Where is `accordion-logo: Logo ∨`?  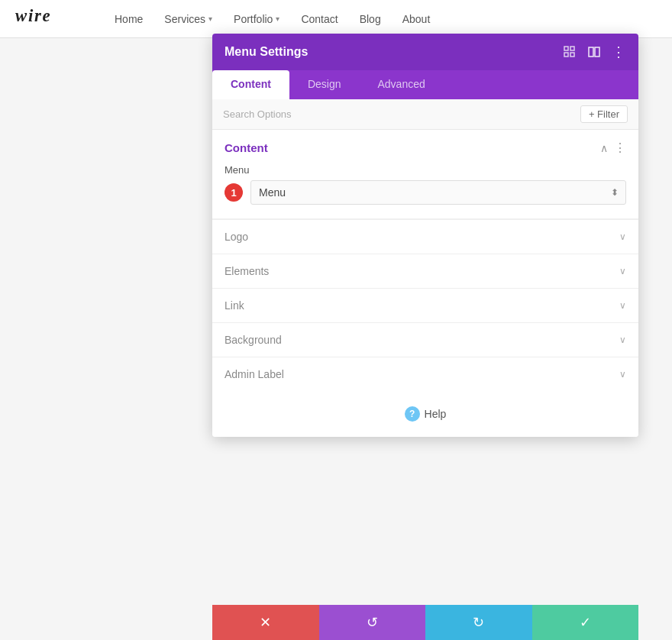
accordion-logo: Logo ∨ is located at coordinates (425, 237).